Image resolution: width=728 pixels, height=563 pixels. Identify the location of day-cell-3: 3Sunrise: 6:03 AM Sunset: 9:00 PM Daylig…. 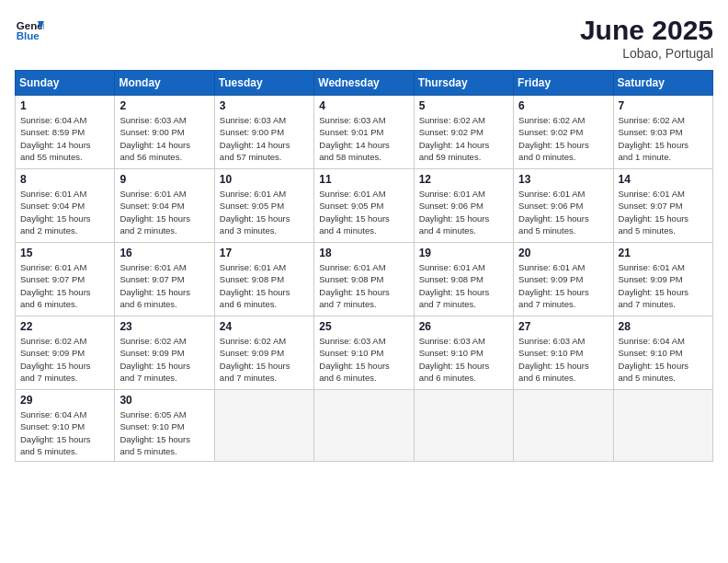
(264, 132).